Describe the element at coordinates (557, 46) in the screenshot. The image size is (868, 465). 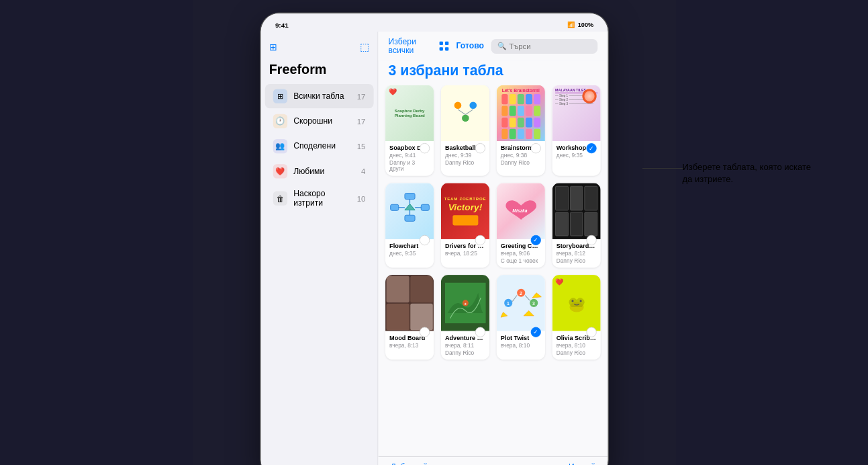
I see `search-input` at that location.